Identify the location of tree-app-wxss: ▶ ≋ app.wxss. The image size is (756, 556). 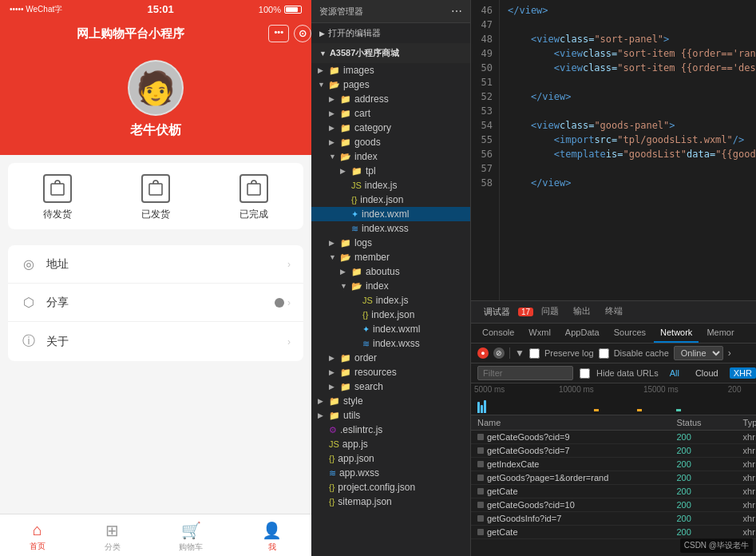
(391, 473).